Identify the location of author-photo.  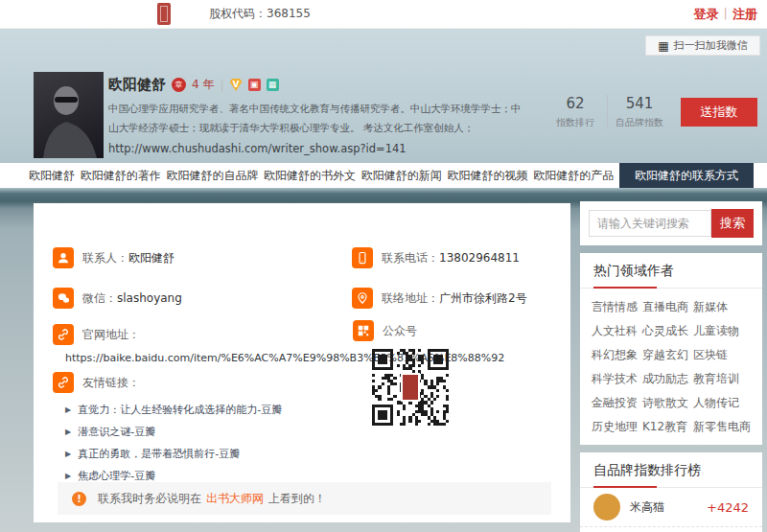
(69, 115).